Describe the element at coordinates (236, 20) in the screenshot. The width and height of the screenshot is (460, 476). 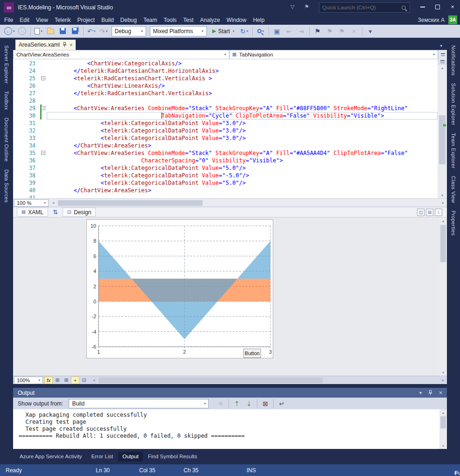
I see `menu-window: Window` at that location.